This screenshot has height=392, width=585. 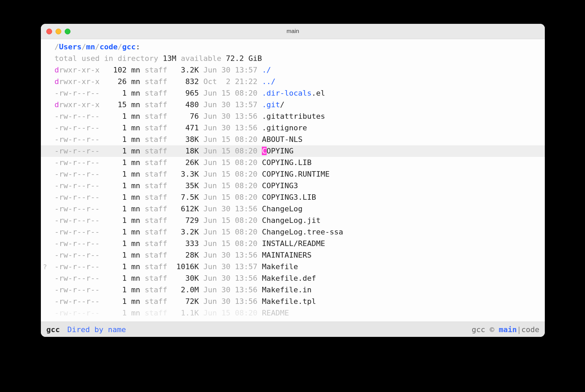 I want to click on dired-row: -rw-r--r-- 1 mn staff 28K Jun 30 13:56 M…, so click(x=293, y=255).